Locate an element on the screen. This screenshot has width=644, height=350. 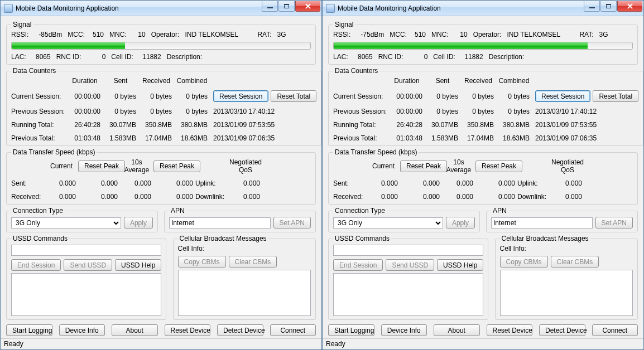
running-combined: 380.8MB is located at coordinates (192, 125).